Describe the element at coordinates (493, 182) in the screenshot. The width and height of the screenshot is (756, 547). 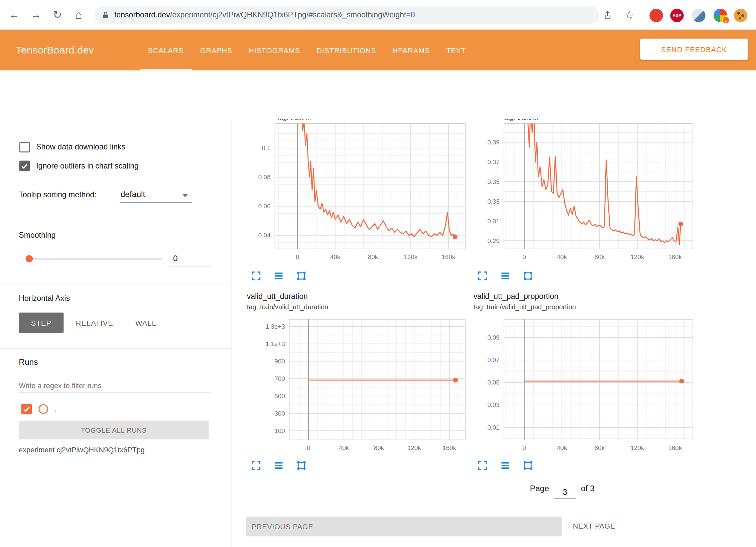
I see `svg-text: 0.35` at that location.